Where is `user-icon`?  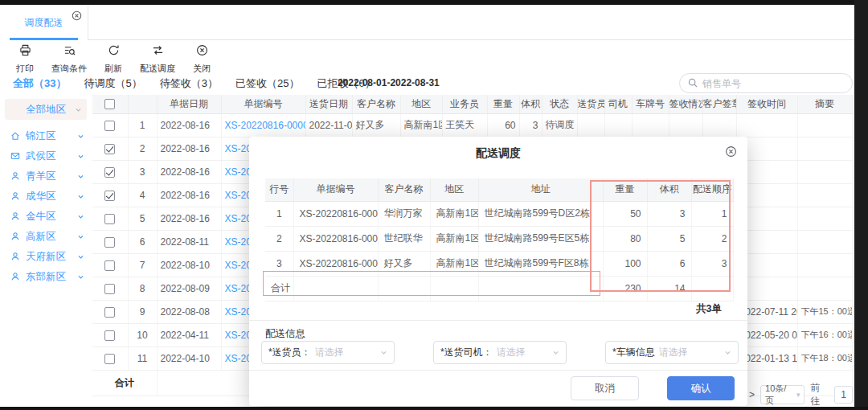
user-icon is located at coordinates (15, 177).